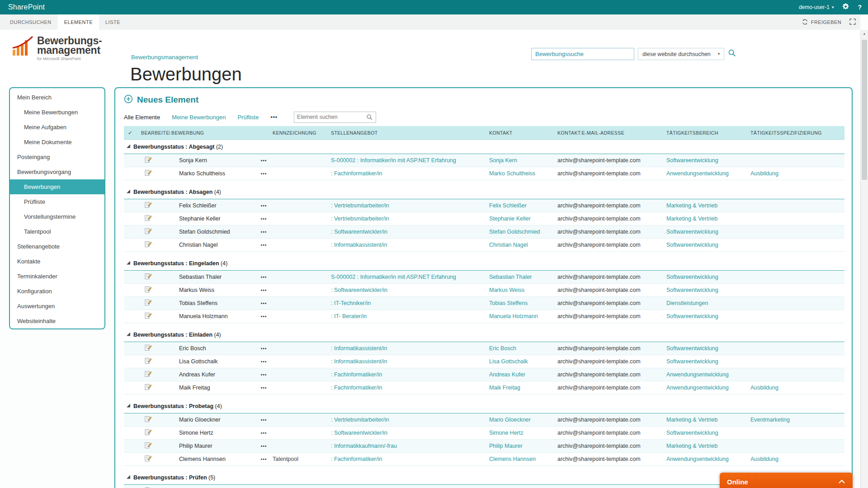 The image size is (868, 488). What do you see at coordinates (681, 54) in the screenshot?
I see `search-scope-dropdown: diese website durchsuchen ▾` at bounding box center [681, 54].